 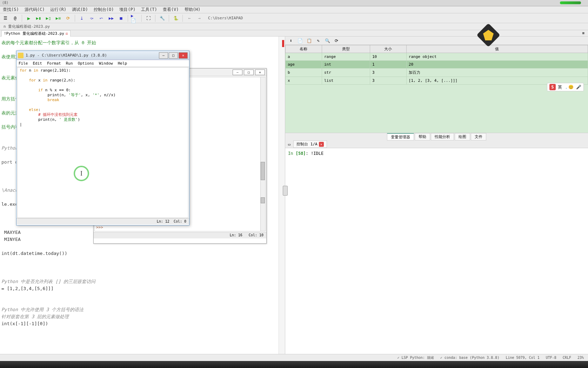 What do you see at coordinates (436, 41) in the screenshot?
I see `variable-toolbar: ⬇ 📄 📋 ✎ 🔍 ⟳` at bounding box center [436, 41].